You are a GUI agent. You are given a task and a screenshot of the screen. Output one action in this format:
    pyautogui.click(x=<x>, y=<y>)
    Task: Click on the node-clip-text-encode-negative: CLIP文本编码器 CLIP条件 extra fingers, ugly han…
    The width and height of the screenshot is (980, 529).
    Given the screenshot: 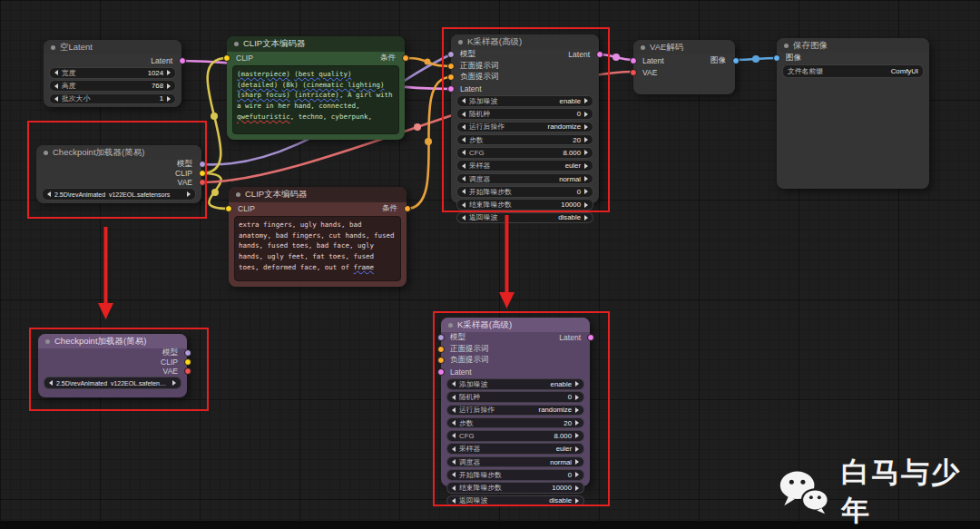 What is the action you would take?
    pyautogui.click(x=318, y=237)
    